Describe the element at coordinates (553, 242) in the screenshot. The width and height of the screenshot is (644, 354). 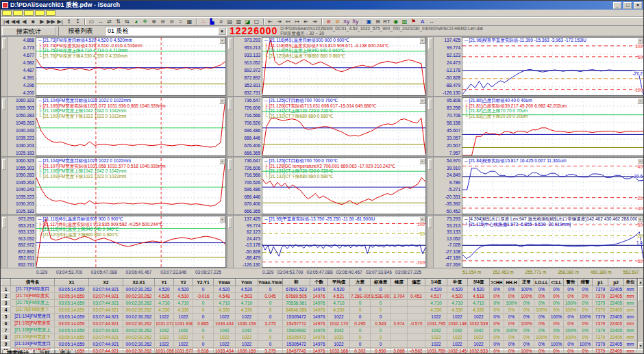
I see `plot-area: ─ [4.394]精轧出口厚度 Len:947 激光检测6(精轧出口带钢速度)1…` at that location.